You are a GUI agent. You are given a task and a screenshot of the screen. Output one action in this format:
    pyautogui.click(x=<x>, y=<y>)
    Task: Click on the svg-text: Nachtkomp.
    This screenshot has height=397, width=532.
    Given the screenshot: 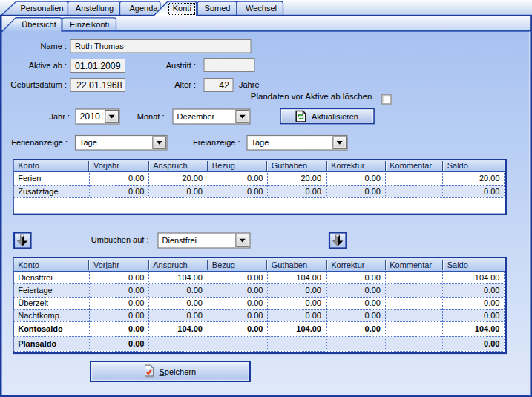 What is the action you would take?
    pyautogui.click(x=40, y=315)
    